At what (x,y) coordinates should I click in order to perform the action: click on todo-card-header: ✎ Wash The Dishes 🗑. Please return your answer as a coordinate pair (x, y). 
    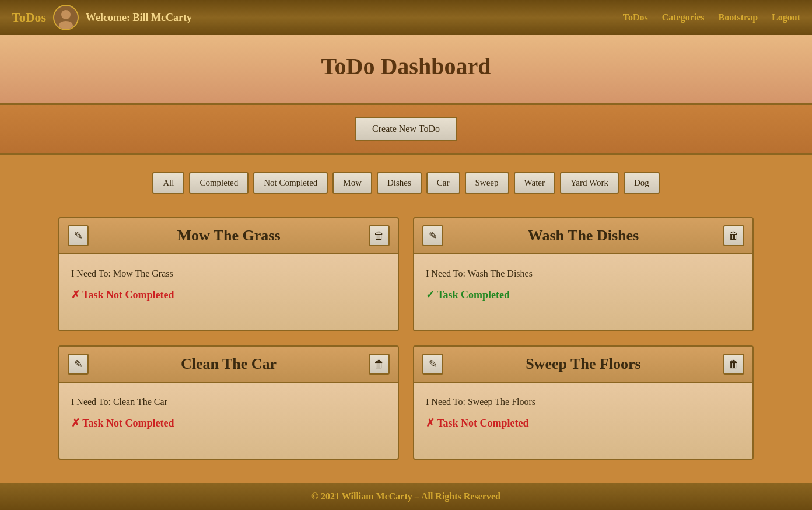
    Looking at the image, I should click on (583, 236).